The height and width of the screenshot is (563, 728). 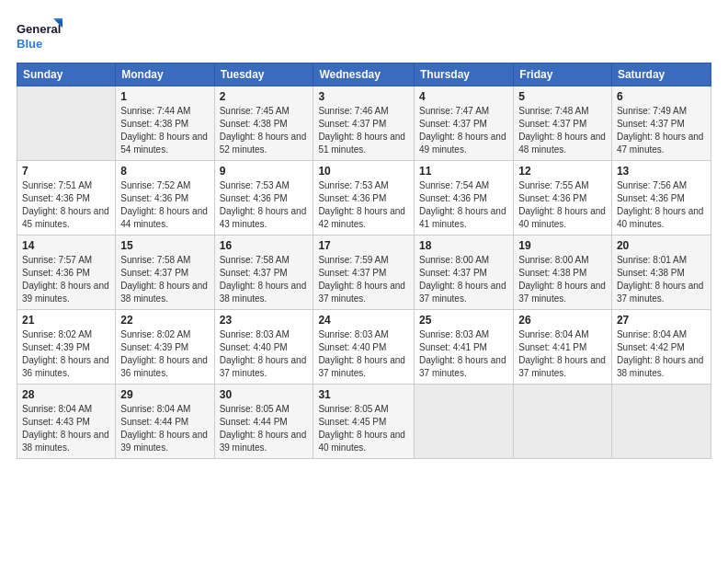 I want to click on day-number: 12, so click(x=563, y=171).